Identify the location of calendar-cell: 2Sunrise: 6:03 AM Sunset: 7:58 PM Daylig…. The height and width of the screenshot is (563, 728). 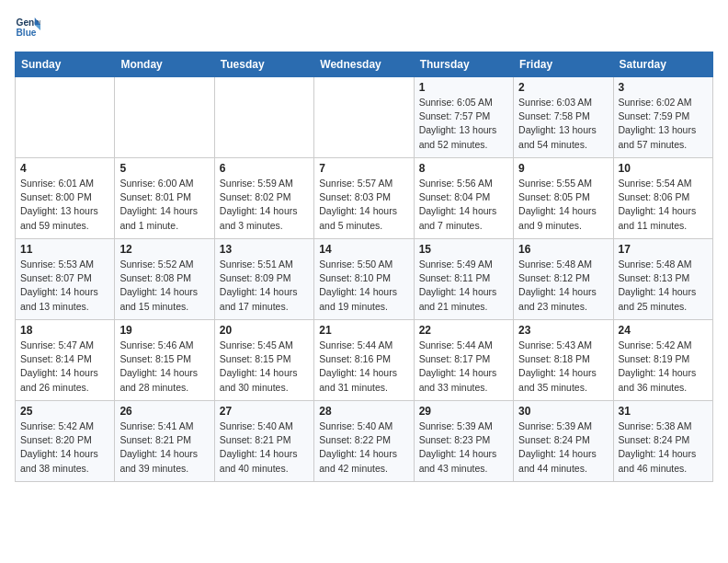
(563, 118).